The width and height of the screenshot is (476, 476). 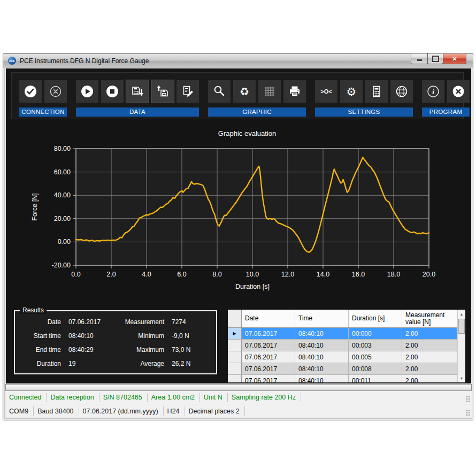 What do you see at coordinates (375, 319) in the screenshot?
I see `column-header: Duration [s]` at bounding box center [375, 319].